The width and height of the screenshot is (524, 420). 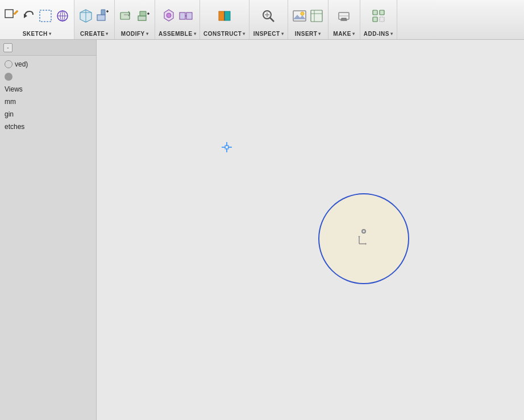 I want to click on toolbar-group-inspect: INSPECT ▾, so click(x=269, y=19).